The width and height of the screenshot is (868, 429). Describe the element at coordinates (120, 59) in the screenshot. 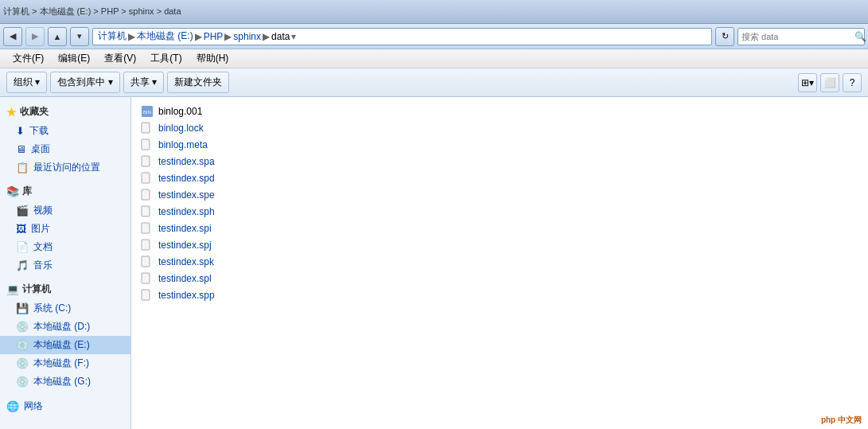

I see `menu-view: 查看(V)` at that location.